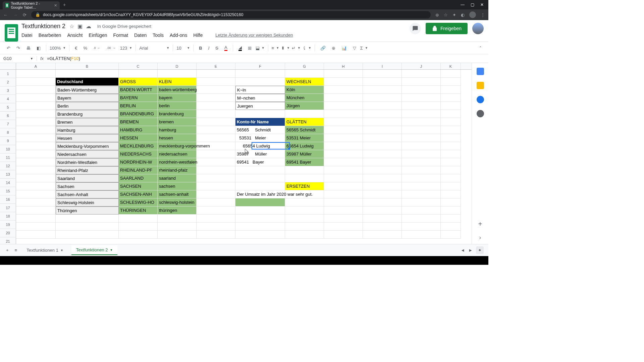 This screenshot has height=362, width=644. Describe the element at coordinates (87, 106) in the screenshot. I see `cell-b5: Berlin` at that location.